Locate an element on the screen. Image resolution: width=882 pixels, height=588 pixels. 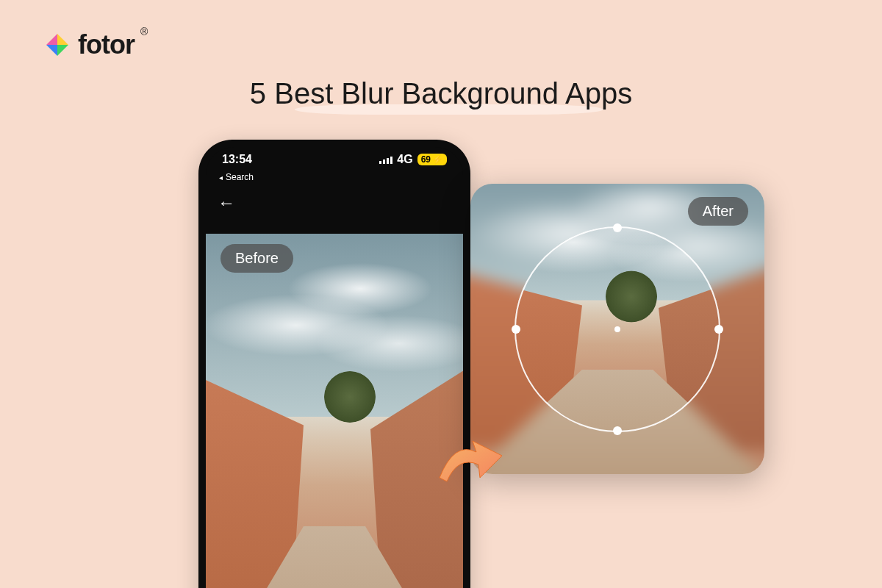
focus-handle-top is located at coordinates (617, 228).